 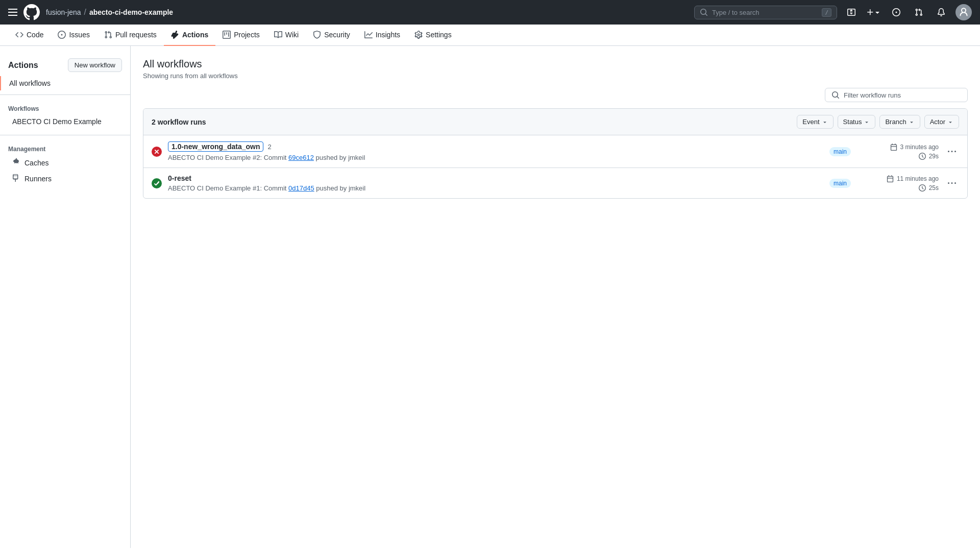 I want to click on sidebar-item-all-workflows: All workflows, so click(x=65, y=83).